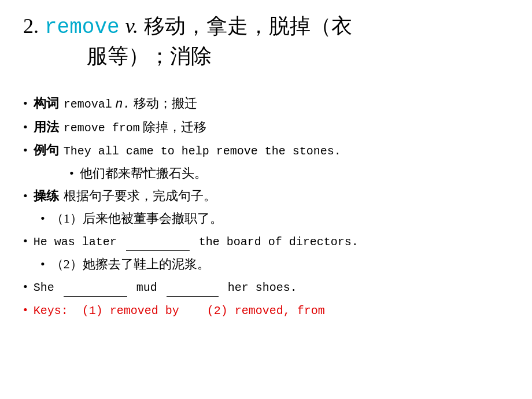 This screenshot has width=532, height=399. Describe the element at coordinates (193, 296) in the screenshot. I see `blank-ex2b` at that location.